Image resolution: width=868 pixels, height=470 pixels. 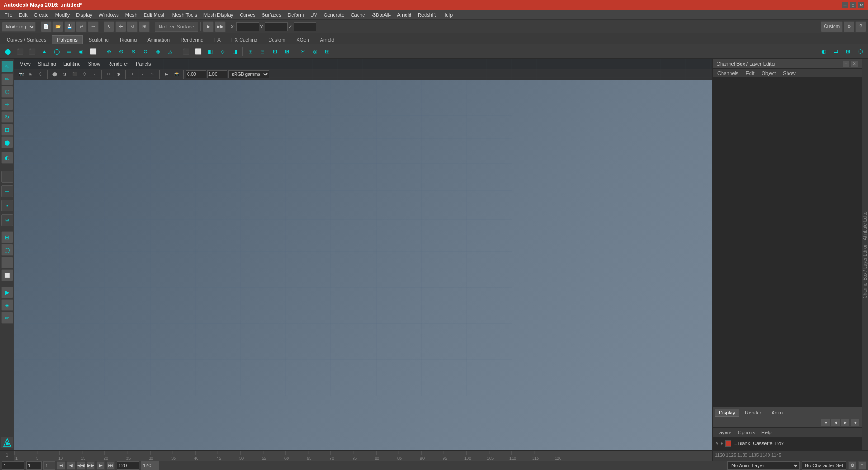 What do you see at coordinates (244, 40) in the screenshot?
I see `tab-fx-caching: FX Caching` at bounding box center [244, 40].